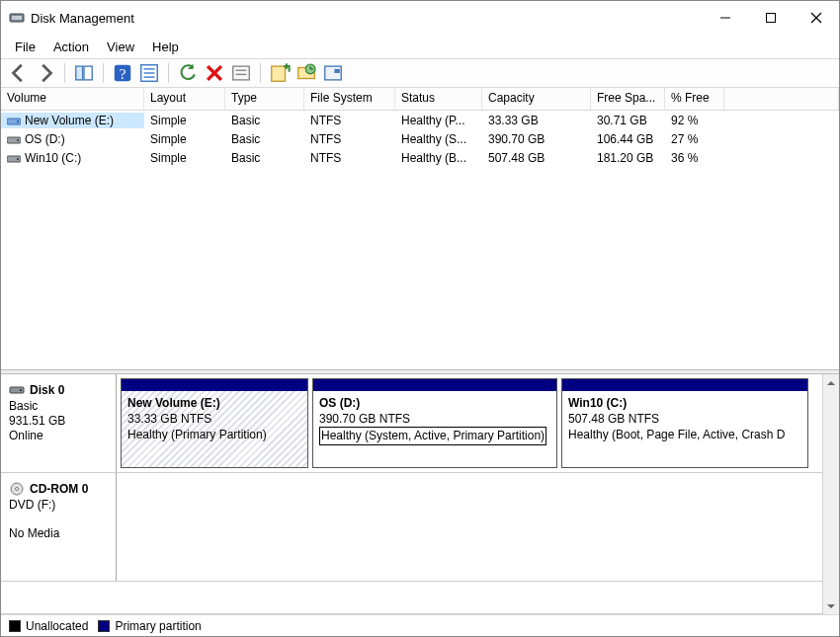 The width and height of the screenshot is (840, 637). Describe the element at coordinates (123, 73) in the screenshot. I see `help-icon: ?` at that location.